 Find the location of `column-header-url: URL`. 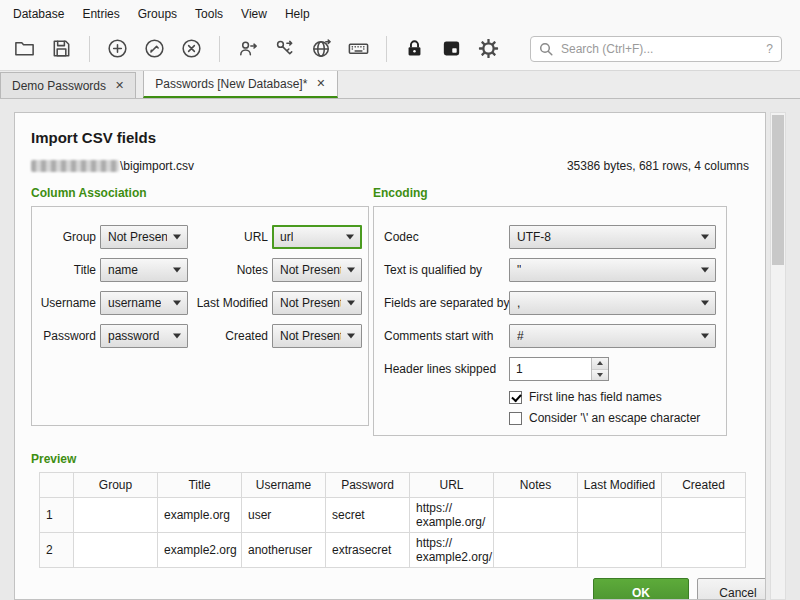

column-header-url: URL is located at coordinates (452, 486).